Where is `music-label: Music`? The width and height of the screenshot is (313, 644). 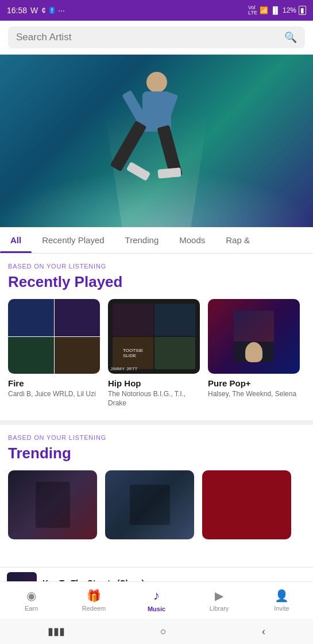
music-label: Music is located at coordinates (156, 609).